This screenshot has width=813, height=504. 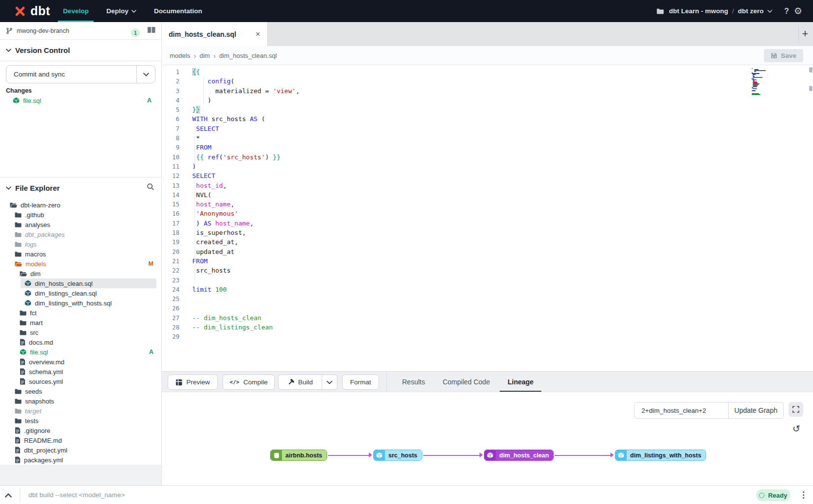 What do you see at coordinates (24, 274) in the screenshot?
I see `folder-open-icon` at bounding box center [24, 274].